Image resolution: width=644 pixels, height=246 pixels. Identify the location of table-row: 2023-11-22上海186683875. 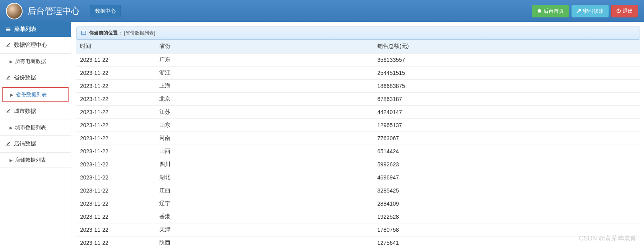
(358, 86).